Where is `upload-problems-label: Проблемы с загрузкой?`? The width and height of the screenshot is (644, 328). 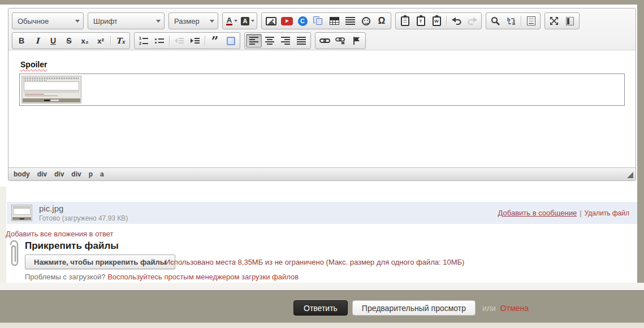 upload-problems-label: Проблемы с загрузкой? is located at coordinates (66, 277).